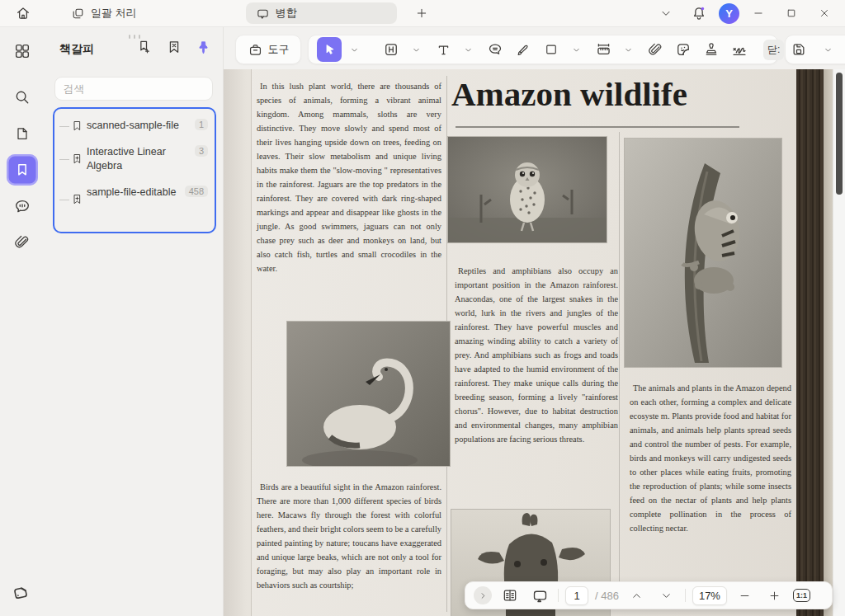  I want to click on presentation-button, so click(540, 595).